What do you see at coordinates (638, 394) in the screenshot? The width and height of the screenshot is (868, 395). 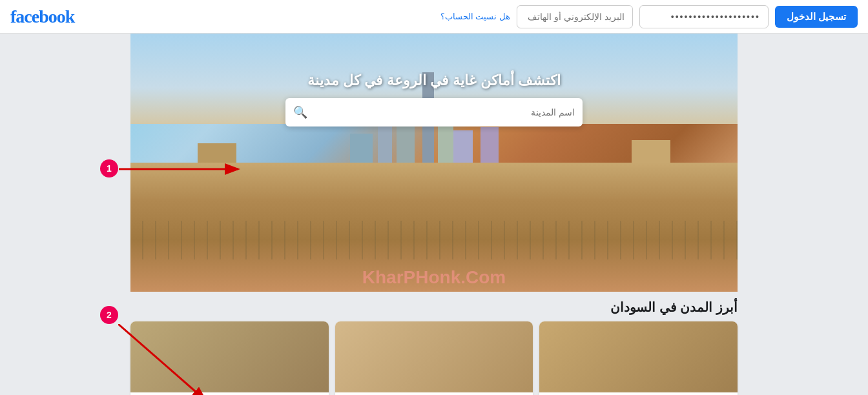 I see `city-name-khartoum: الخرطوم` at bounding box center [638, 394].